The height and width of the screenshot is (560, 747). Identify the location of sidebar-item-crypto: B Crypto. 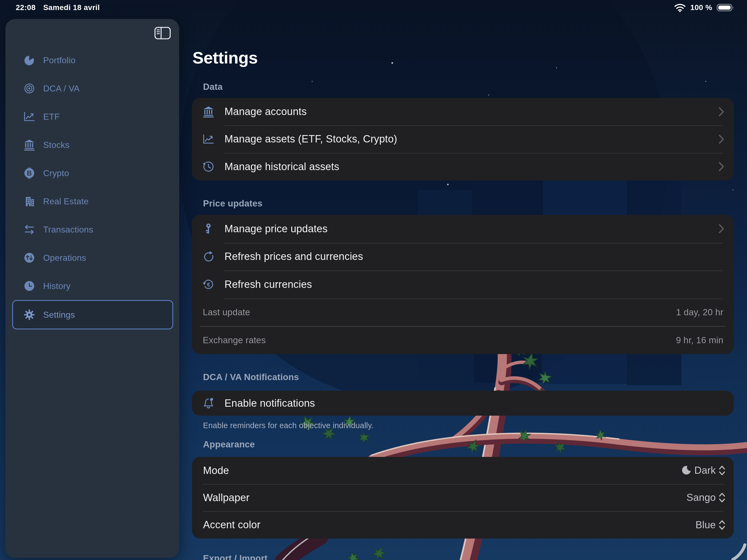
(92, 173).